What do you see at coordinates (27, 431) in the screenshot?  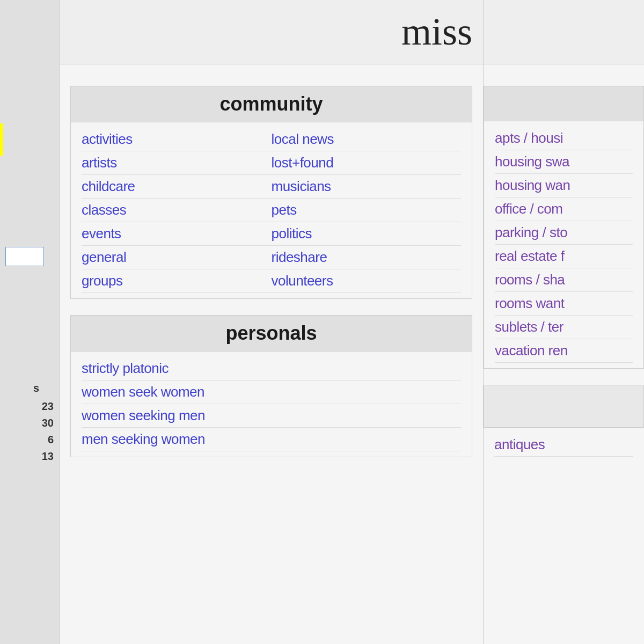 I see `sidebar-dates: 23 30 6 13` at bounding box center [27, 431].